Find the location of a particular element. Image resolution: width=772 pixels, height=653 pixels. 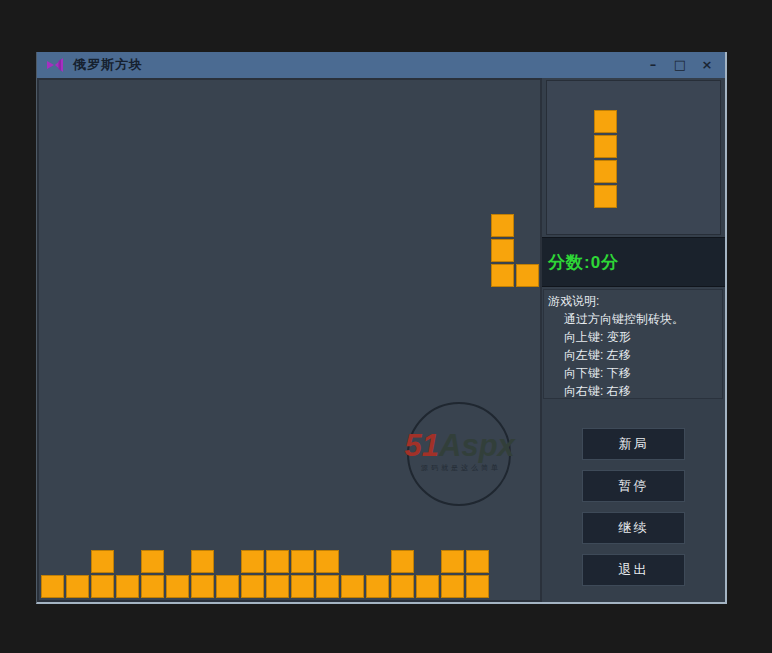

button-area: 新局暂停继续退出 is located at coordinates (634, 507).